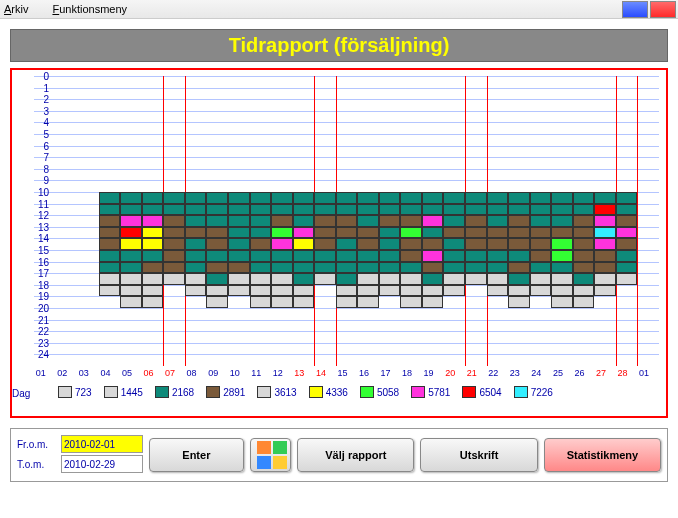 Image resolution: width=678 pixels, height=518 pixels. Describe the element at coordinates (40, 332) in the screenshot. I see `y-tick: 22` at that location.